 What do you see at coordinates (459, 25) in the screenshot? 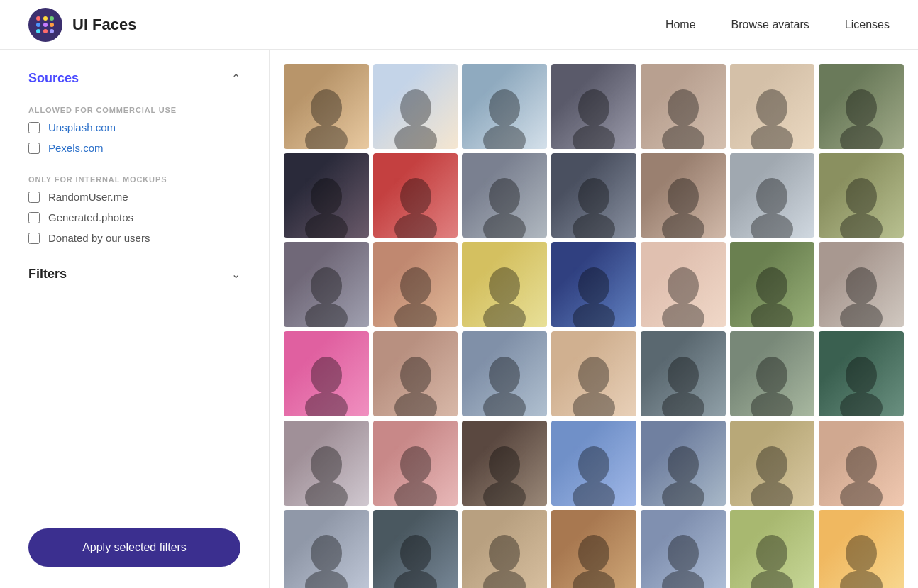
I see `header: UI Faces Home Browse avatars Licenses` at bounding box center [459, 25].